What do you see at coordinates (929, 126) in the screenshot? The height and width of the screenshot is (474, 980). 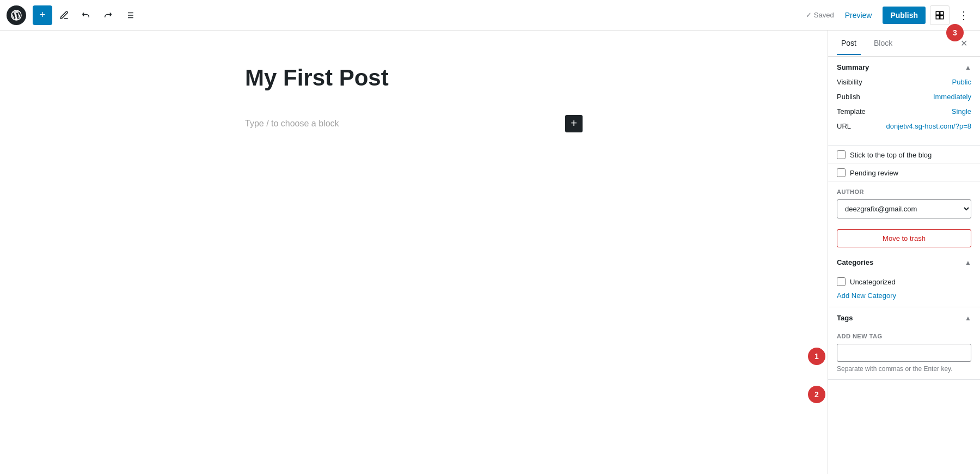 I see `url-value: donjetv4.sg-host.com/?p=8` at bounding box center [929, 126].